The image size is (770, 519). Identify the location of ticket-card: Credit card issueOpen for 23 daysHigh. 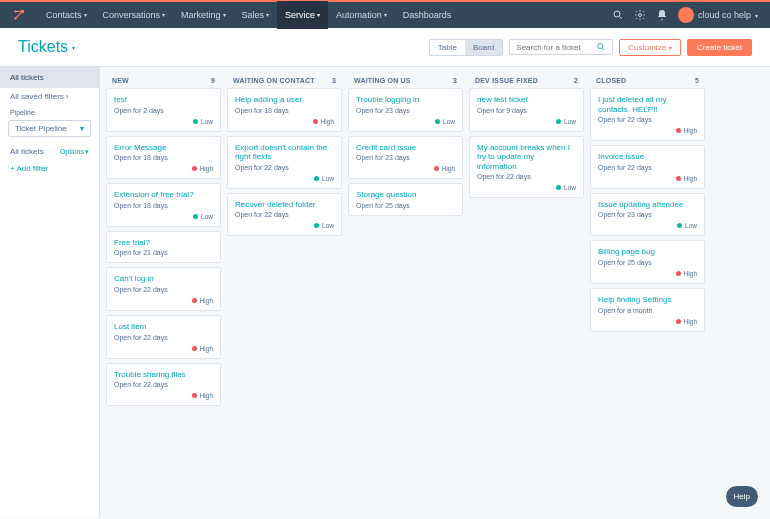
(406, 158).